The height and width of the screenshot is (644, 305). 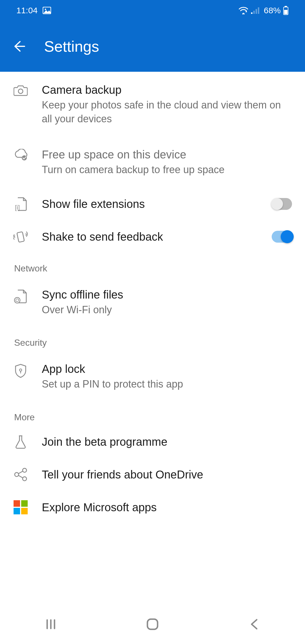 I want to click on setting-title: Join the beta programme, so click(x=167, y=442).